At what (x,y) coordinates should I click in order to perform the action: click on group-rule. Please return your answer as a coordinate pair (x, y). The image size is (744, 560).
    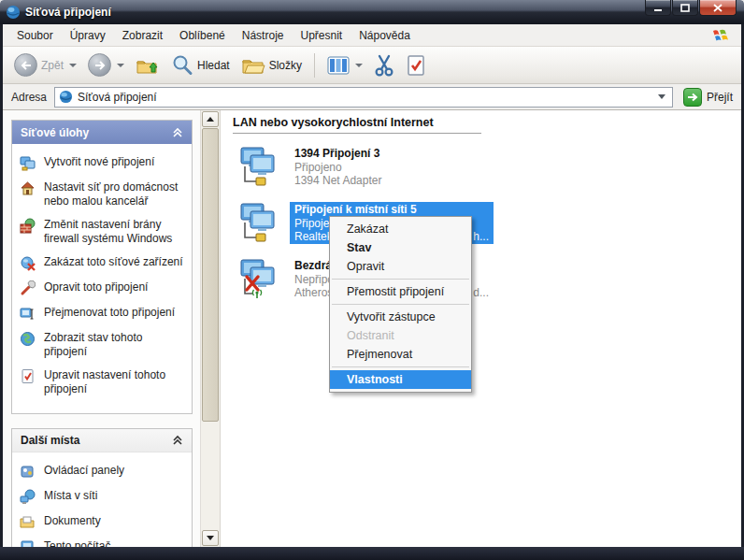
    Looking at the image, I should click on (357, 133).